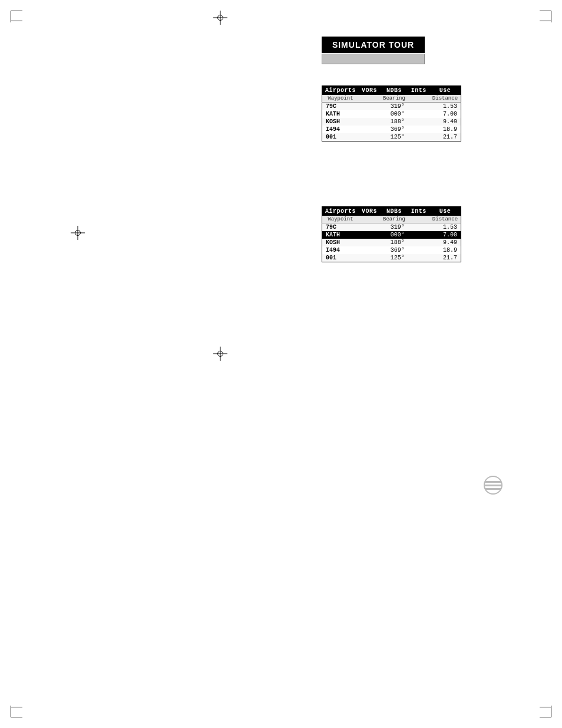 The image size is (562, 728). I want to click on subheader-waypoint-2: Waypoint, so click(340, 219).